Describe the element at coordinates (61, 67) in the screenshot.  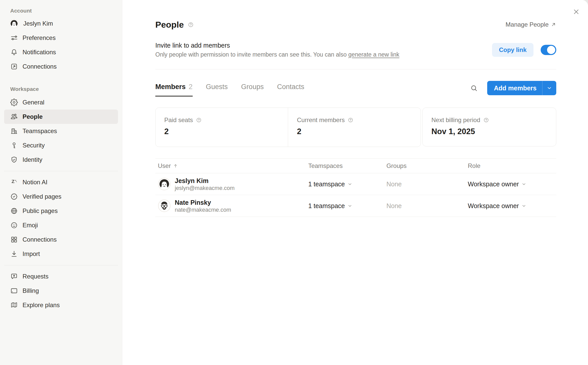
I see `sidebar-item-connections-account: Connections` at that location.